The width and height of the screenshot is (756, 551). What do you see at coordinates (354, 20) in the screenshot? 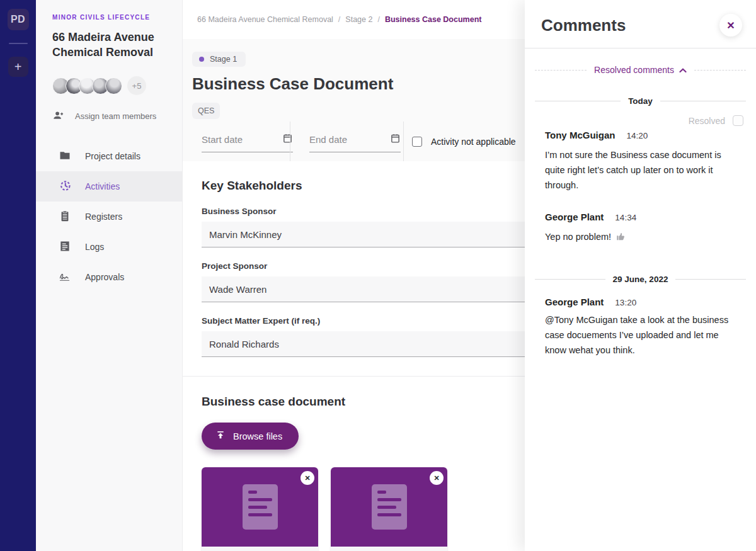
I see `breadcrumb: 66 Madeira Avenue Chemical Removal / Sta…` at bounding box center [354, 20].